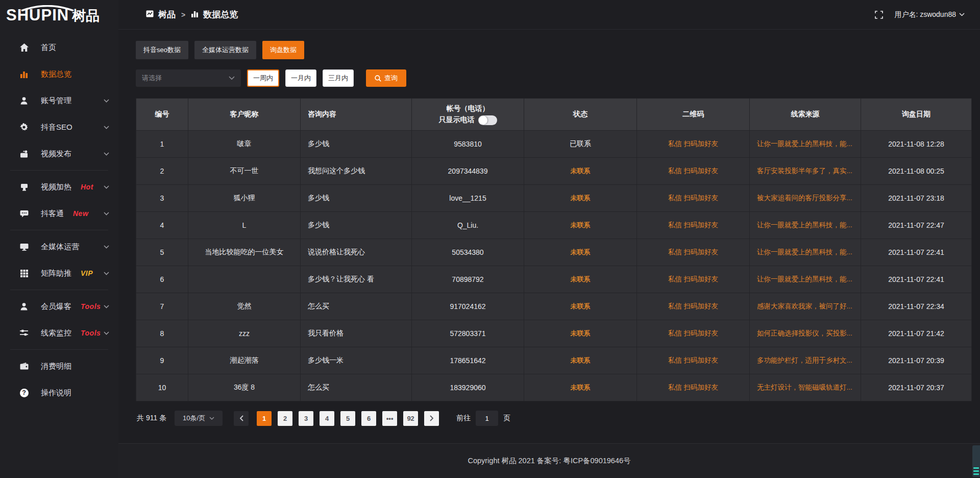 Image resolution: width=980 pixels, height=478 pixels. What do you see at coordinates (59, 187) in the screenshot?
I see `sidebar-item-video-heat: 视频加热 Hot` at bounding box center [59, 187].